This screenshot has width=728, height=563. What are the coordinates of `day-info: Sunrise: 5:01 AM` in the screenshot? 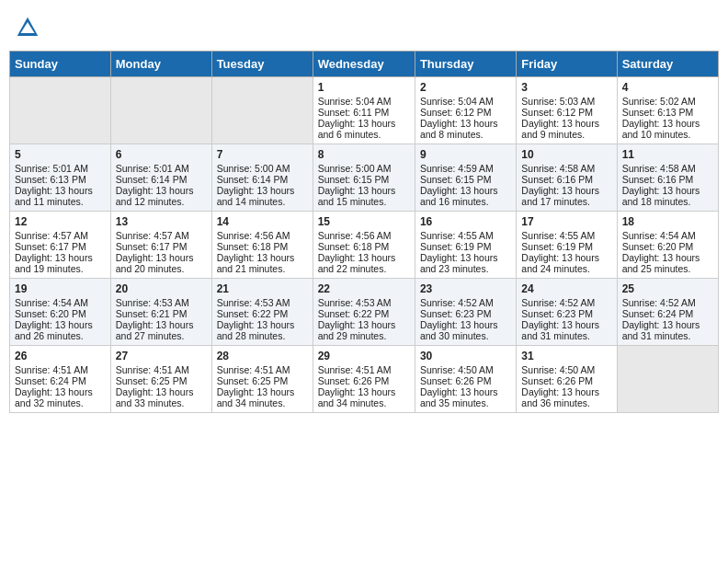 It's located at (162, 168).